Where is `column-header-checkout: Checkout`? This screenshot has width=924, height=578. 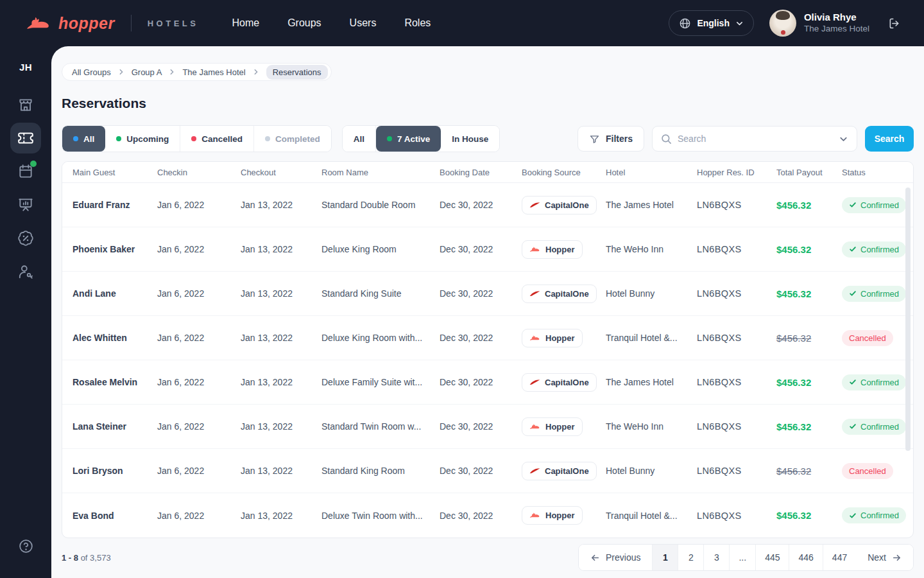
column-header-checkout: Checkout is located at coordinates (281, 172).